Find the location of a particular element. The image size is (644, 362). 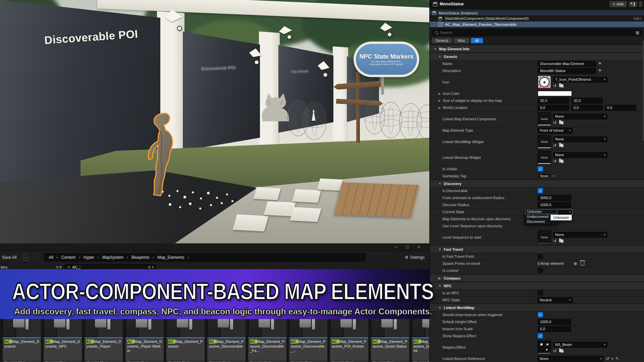

tree-row-ac-map-element-component: C AC_Map_Element_Passive_Discoverable is located at coordinates (537, 24).